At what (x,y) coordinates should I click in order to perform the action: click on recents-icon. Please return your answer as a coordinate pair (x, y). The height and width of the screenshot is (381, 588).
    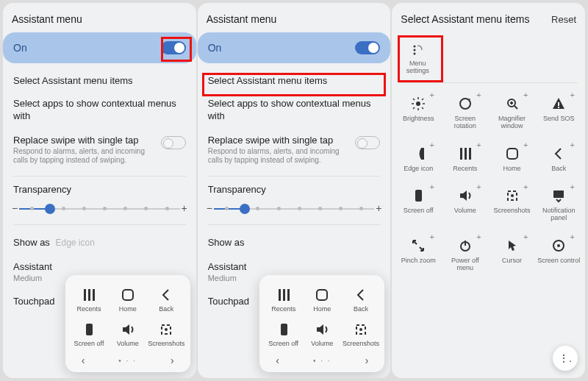
    Looking at the image, I should click on (284, 295).